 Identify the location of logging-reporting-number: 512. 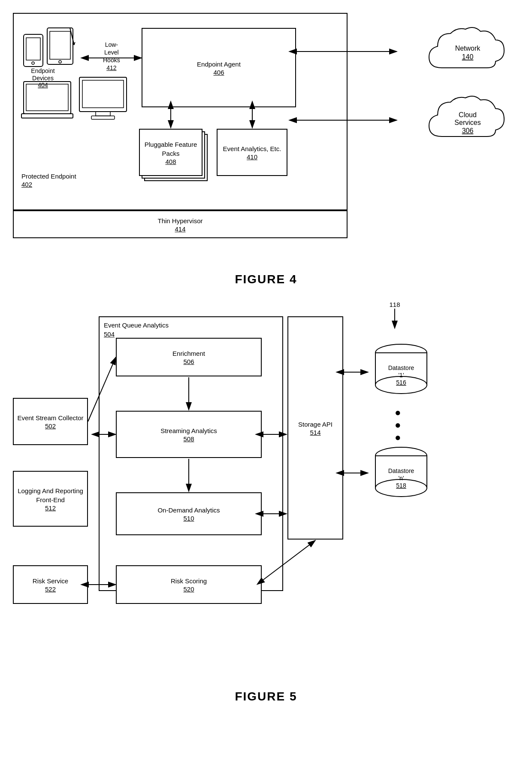
(51, 508).